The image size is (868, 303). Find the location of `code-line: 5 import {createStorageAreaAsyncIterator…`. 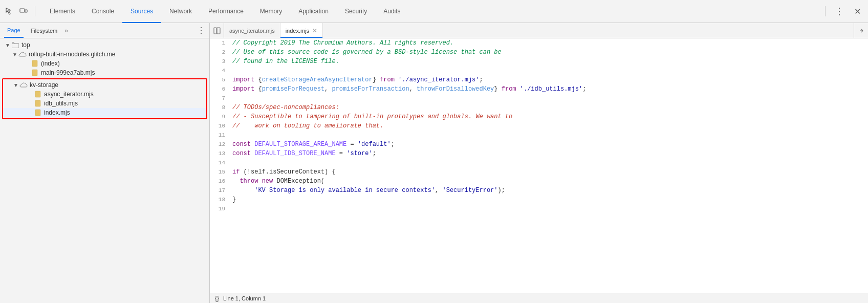

code-line: 5 import {createStorageAreaAsyncIterator… is located at coordinates (539, 80).